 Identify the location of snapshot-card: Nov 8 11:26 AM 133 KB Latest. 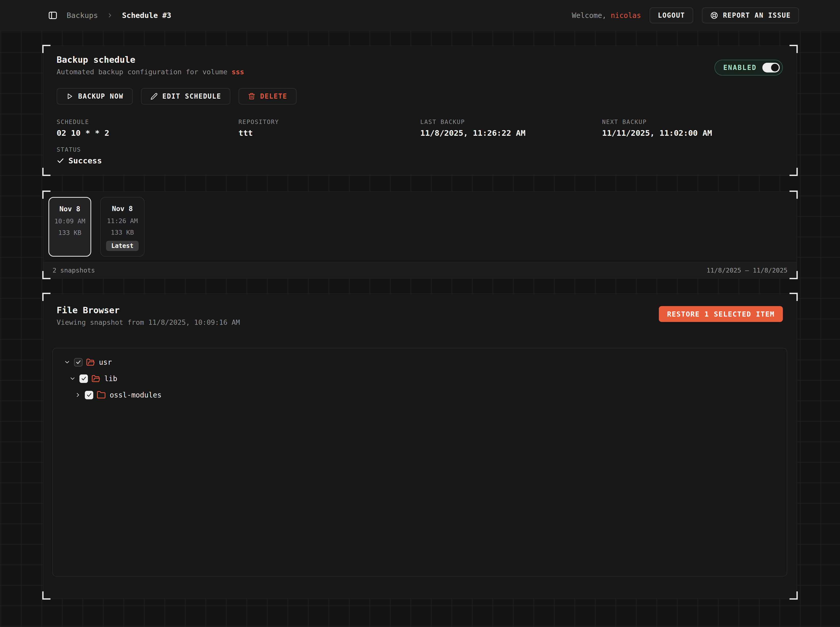
(122, 227).